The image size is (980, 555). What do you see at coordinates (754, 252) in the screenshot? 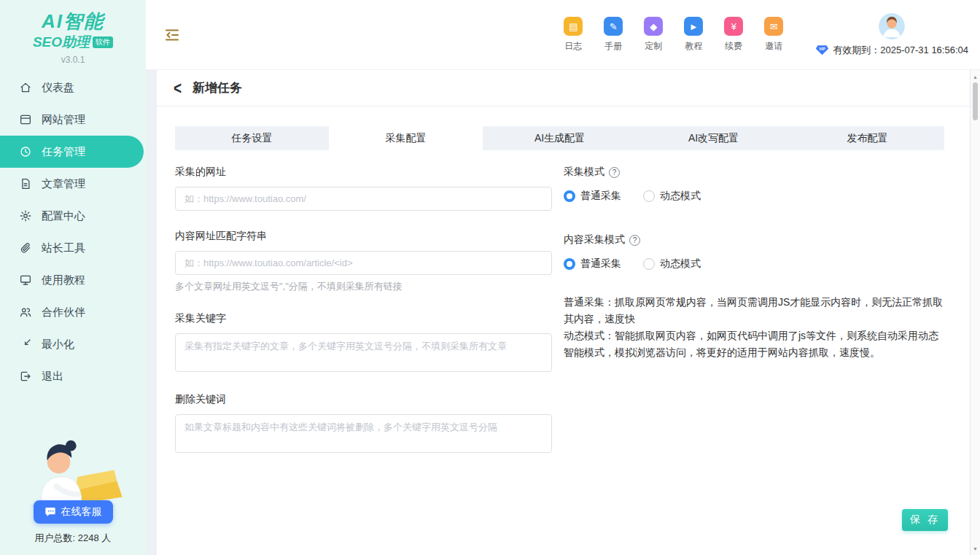
I see `content-collect-mode-group: 内容采集模式 ? 普通采集 动态模式` at bounding box center [754, 252].